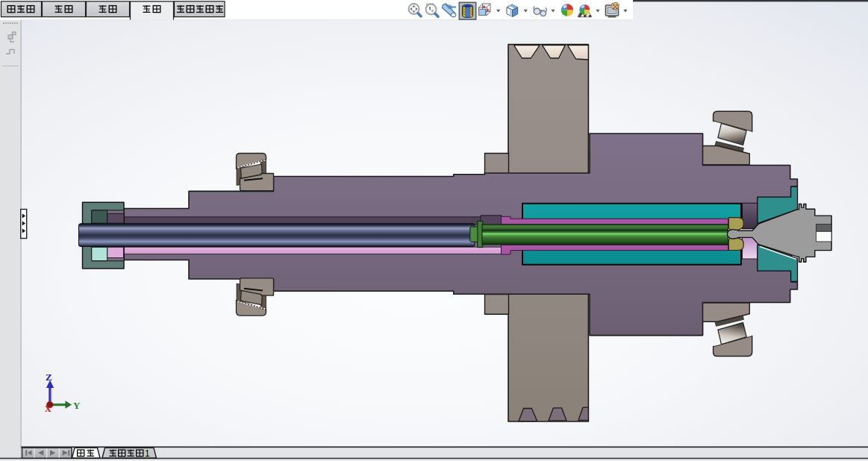  I want to click on svg-text: Z, so click(49, 377).